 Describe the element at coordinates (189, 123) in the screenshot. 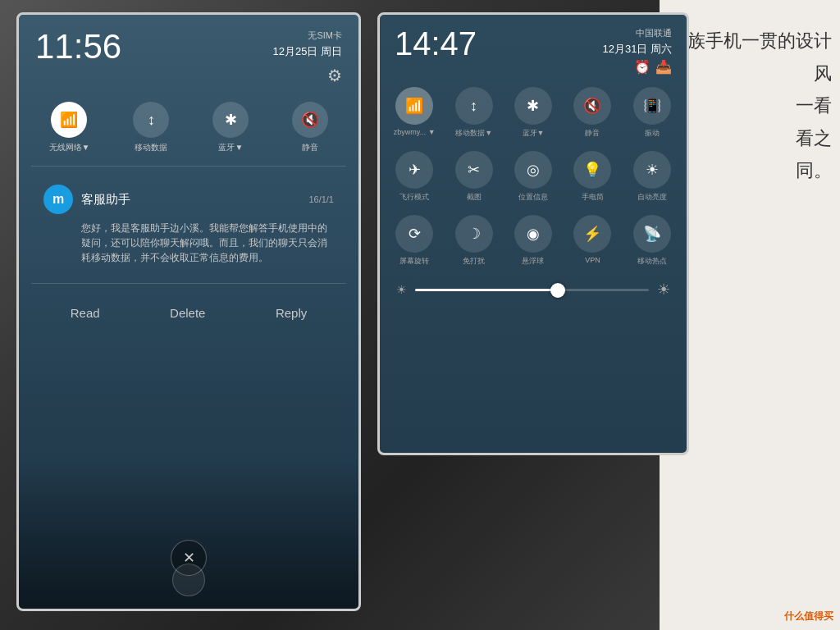

I see `quick-toggles: 📶 无线网络▼ ↕ 移动数据 ✱ 蓝牙▼ 🔇 静音` at that location.